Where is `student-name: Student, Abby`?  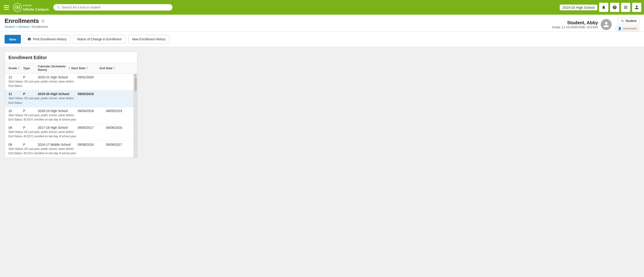
student-name: Student, Abby is located at coordinates (575, 23).